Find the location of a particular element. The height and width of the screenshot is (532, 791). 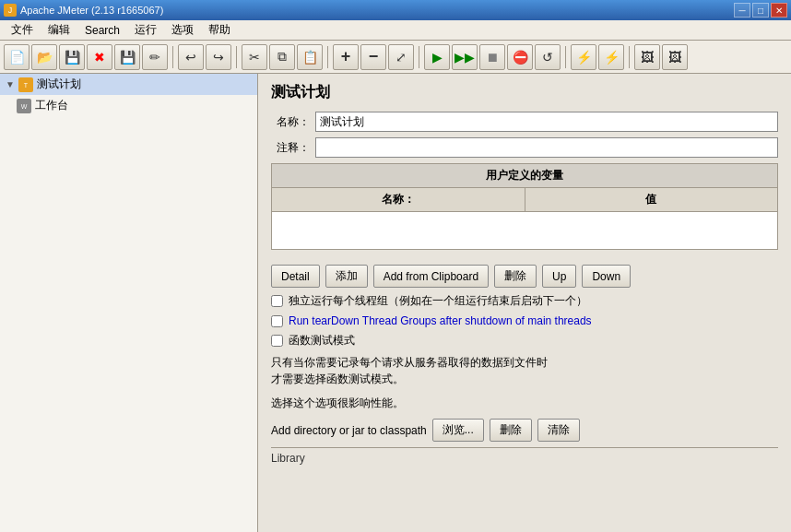

comment-label: 注释： is located at coordinates (290, 148).